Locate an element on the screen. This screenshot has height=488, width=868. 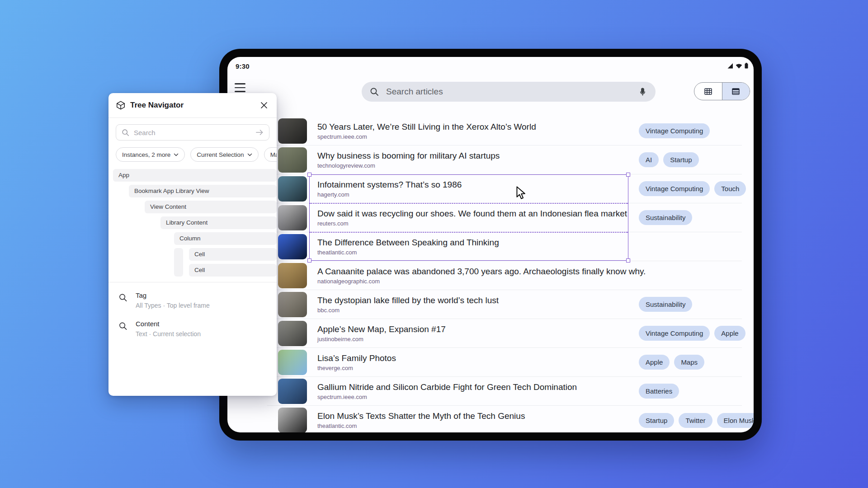
article-row: Why business is booming for military AI … is located at coordinates (505, 160).